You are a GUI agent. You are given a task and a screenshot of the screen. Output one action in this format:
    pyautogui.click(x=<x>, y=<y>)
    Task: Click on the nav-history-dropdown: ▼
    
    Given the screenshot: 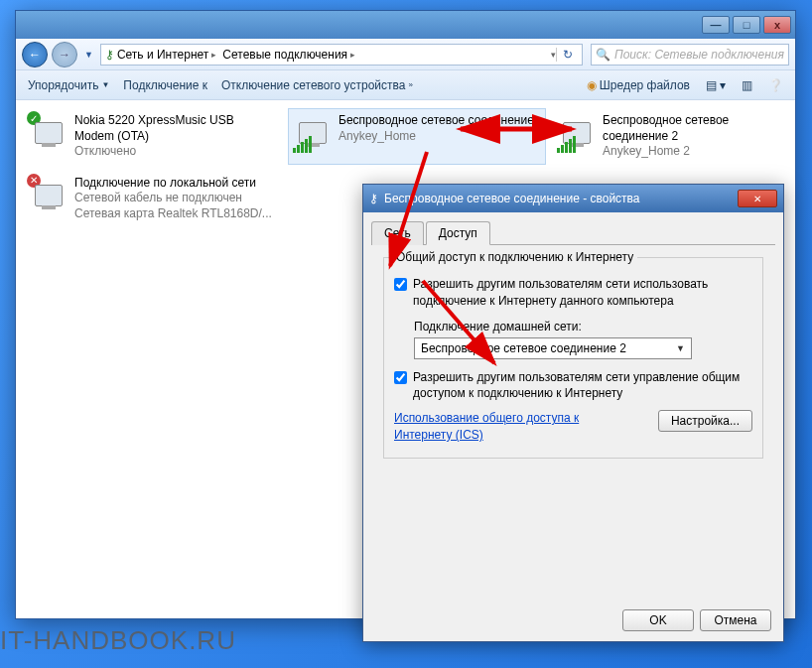 What is the action you would take?
    pyautogui.click(x=89, y=55)
    